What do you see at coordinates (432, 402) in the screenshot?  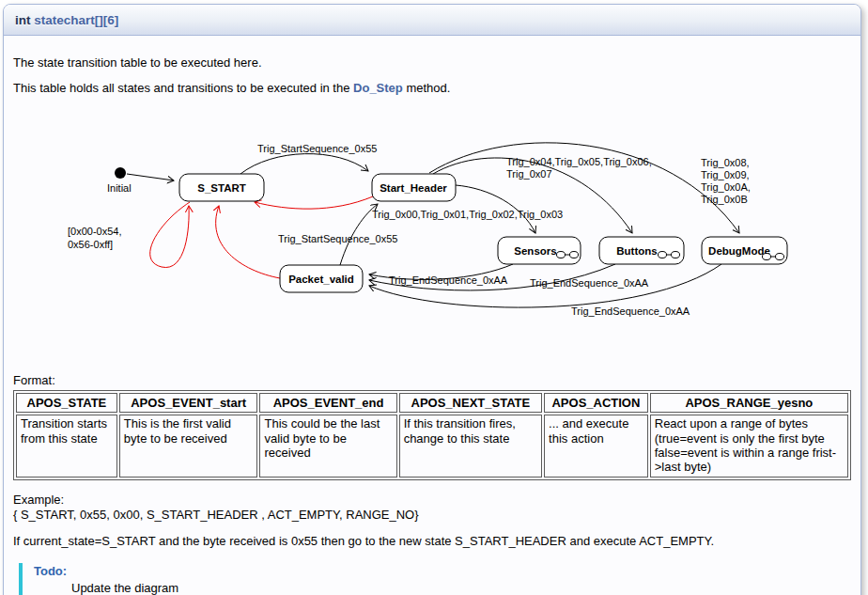 I see `format-table-header-row: APOS_STATE APOS_EVENT_start APOS_EVENT_e…` at bounding box center [432, 402].